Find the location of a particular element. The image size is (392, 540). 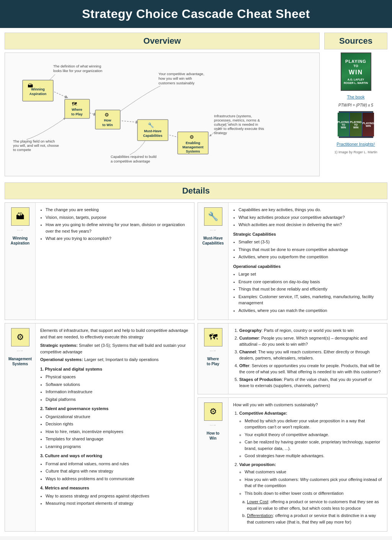

management-systems-label: ManagementSystems is located at coordinates (20, 361).